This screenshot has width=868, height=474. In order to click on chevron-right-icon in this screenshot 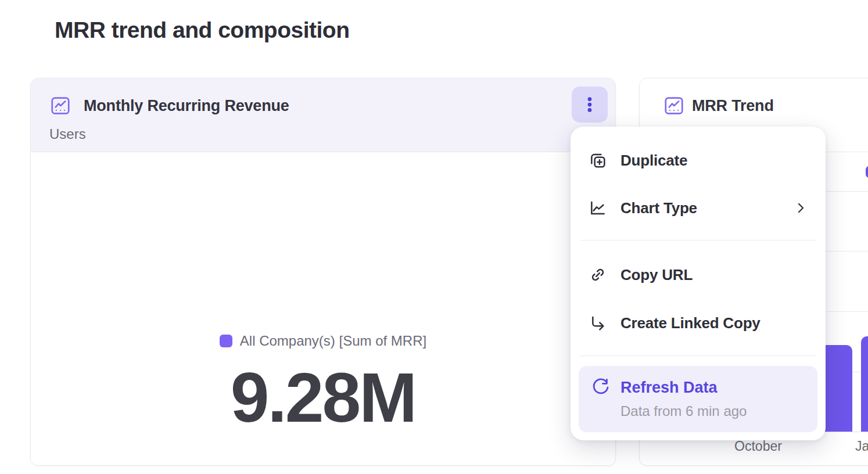, I will do `click(801, 208)`.